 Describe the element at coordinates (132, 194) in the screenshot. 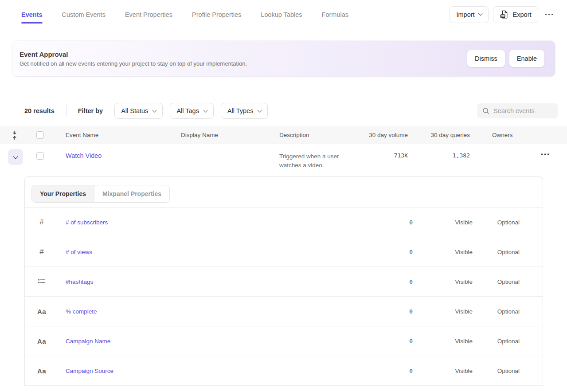

I see `tab-mixpanel-properties: Mixpanel Properties` at that location.